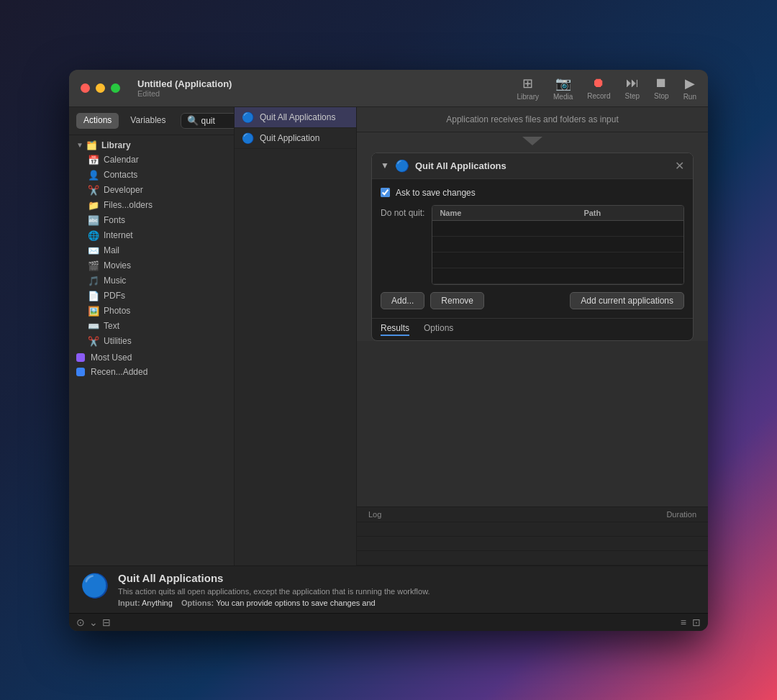 This screenshot has width=777, height=700. Describe the element at coordinates (94, 236) in the screenshot. I see `internet-icon: 🌐` at that location.